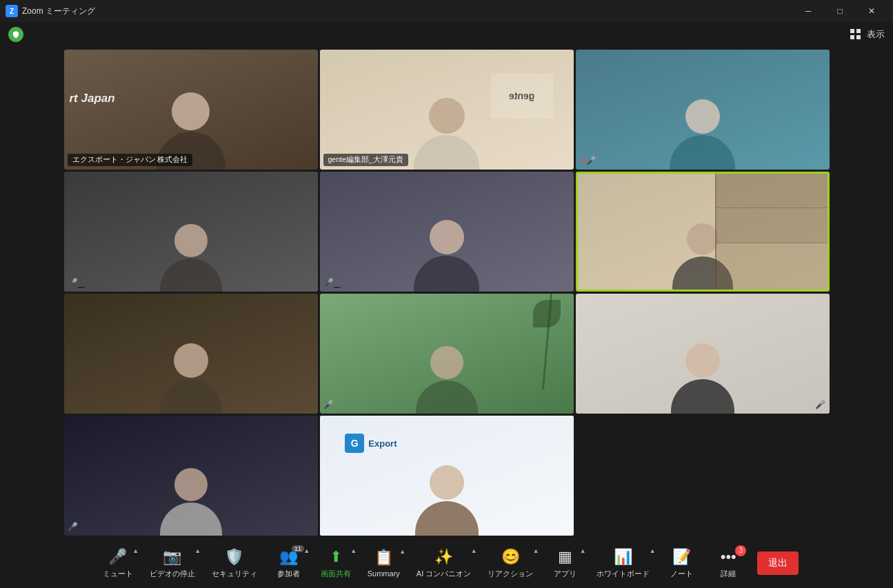 The height and width of the screenshot is (588, 893). I want to click on more-button: ••• 3 詳細, so click(728, 564).